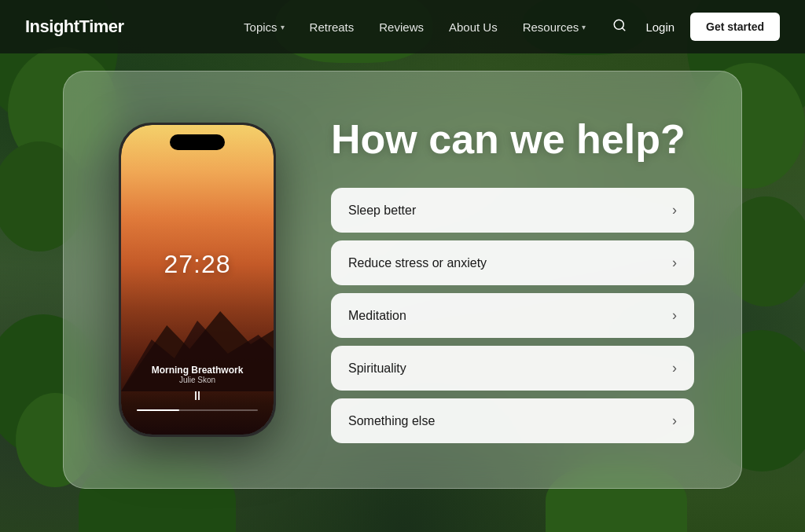 The height and width of the screenshot is (532, 805). What do you see at coordinates (513, 368) in the screenshot?
I see `option-spirituality: Spirituality ›` at bounding box center [513, 368].